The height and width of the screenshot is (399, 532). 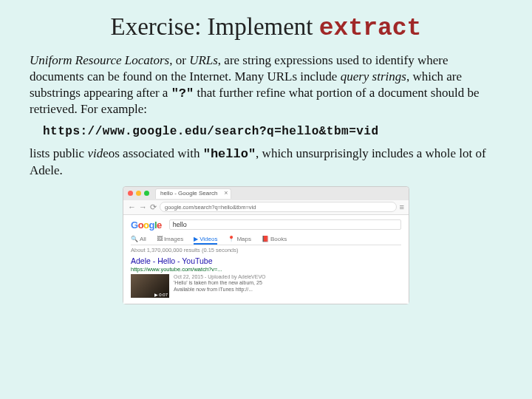 I want to click on paragraph-2: lists public videos associated with "hel…, so click(x=266, y=163).